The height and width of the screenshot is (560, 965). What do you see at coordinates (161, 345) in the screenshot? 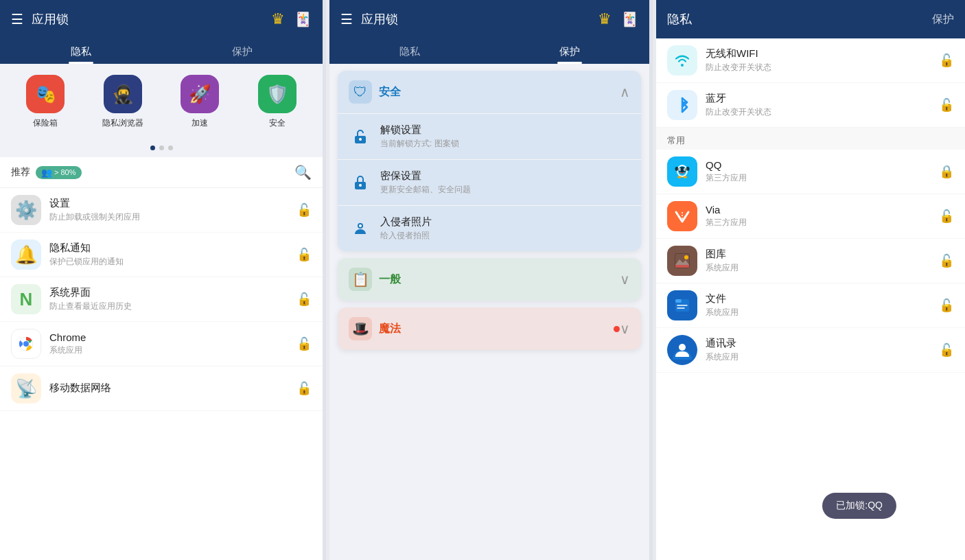
I see `list-item: Chrome 系统应用 🔓` at bounding box center [161, 345].